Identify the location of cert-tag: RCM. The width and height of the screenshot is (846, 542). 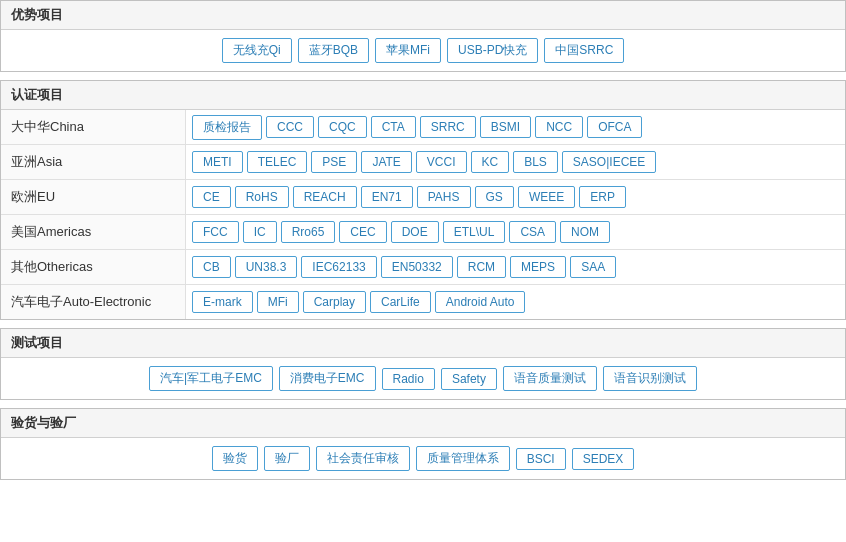
(482, 267).